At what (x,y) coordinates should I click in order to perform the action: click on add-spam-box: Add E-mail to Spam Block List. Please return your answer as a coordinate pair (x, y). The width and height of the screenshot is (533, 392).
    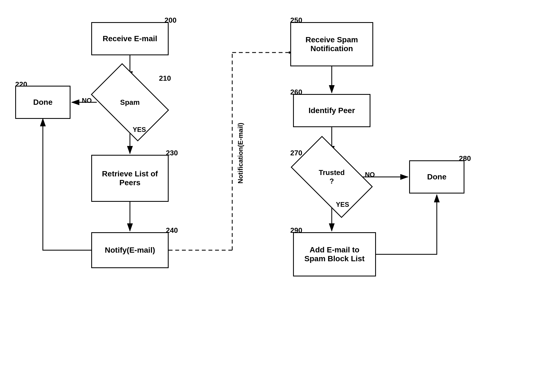
    Looking at the image, I should click on (335, 254).